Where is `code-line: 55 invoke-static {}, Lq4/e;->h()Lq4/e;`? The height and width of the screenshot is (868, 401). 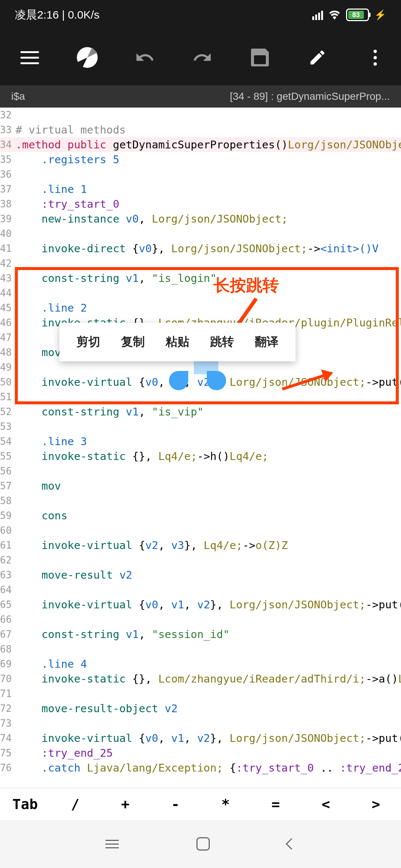
code-line: 55 invoke-static {}, Lq4/e;->h()Lq4/e; is located at coordinates (200, 456).